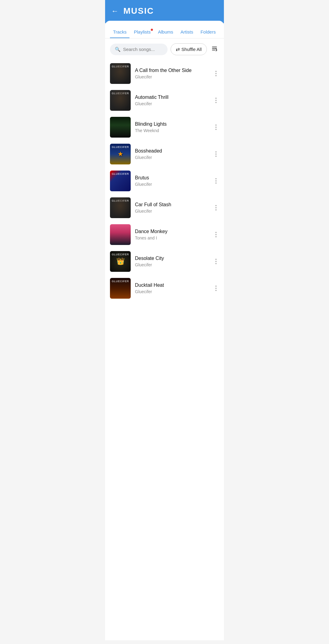  I want to click on track-info: Brutus Gluecifer, so click(172, 181).